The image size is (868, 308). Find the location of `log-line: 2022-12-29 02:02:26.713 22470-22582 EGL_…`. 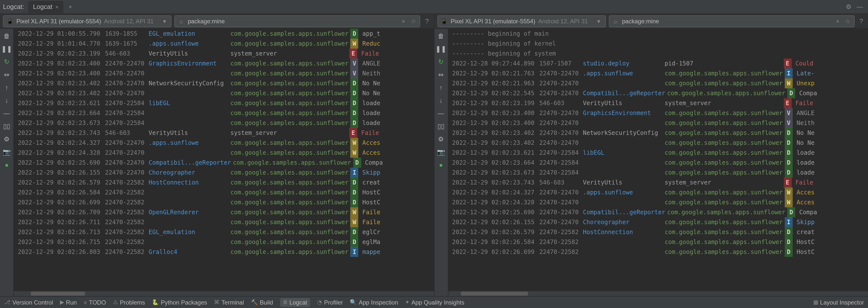

log-line: 2022-12-29 02:02:26.713 22470-22582 EGL_… is located at coordinates (224, 232).